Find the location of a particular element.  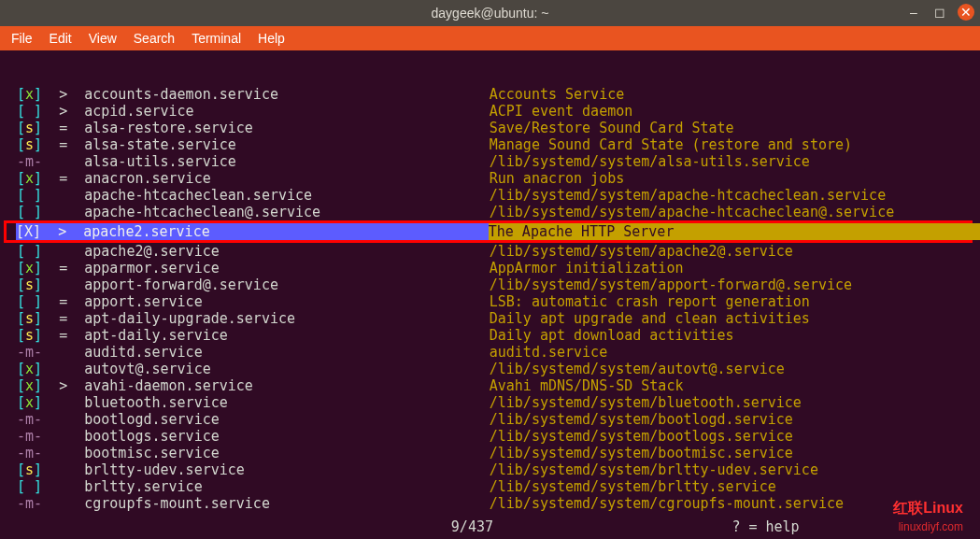

service-desc: /lib/systemd/system/bootlogd.service is located at coordinates (641, 419).